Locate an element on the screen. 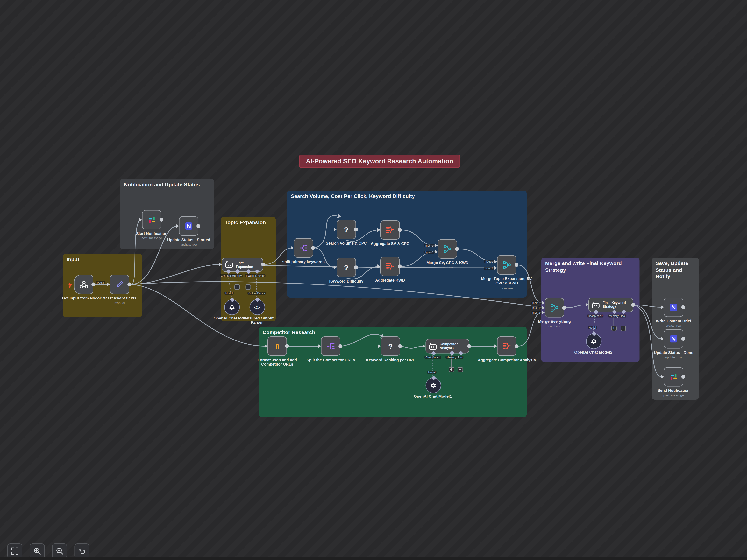 This screenshot has width=747, height=560. window-edge is located at coordinates (374, 558).